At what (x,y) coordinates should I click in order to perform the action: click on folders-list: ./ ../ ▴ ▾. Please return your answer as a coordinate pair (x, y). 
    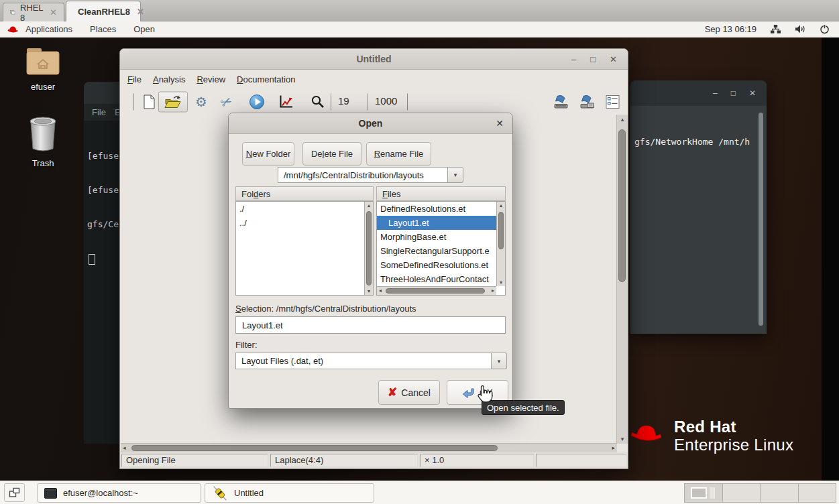
    Looking at the image, I should click on (304, 248).